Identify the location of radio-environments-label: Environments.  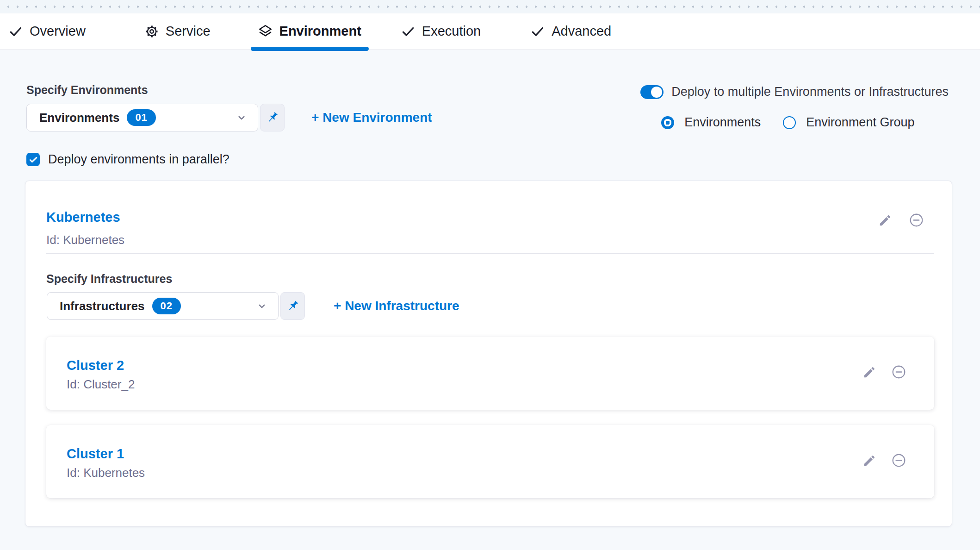
(723, 122).